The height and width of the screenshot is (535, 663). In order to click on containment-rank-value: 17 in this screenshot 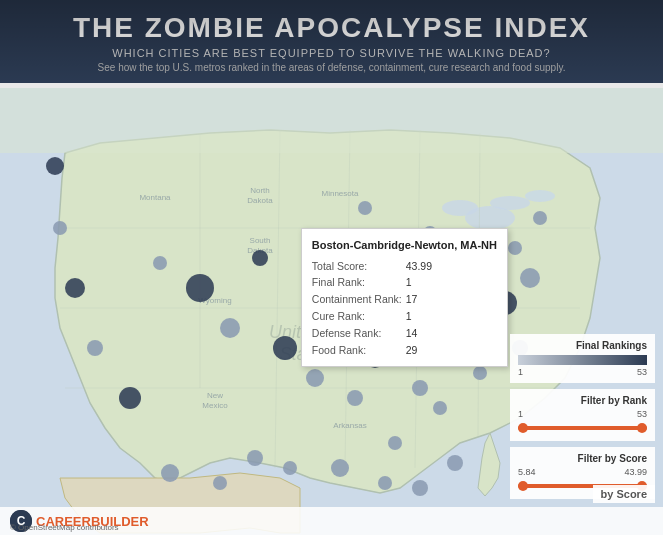, I will do `click(421, 300)`.